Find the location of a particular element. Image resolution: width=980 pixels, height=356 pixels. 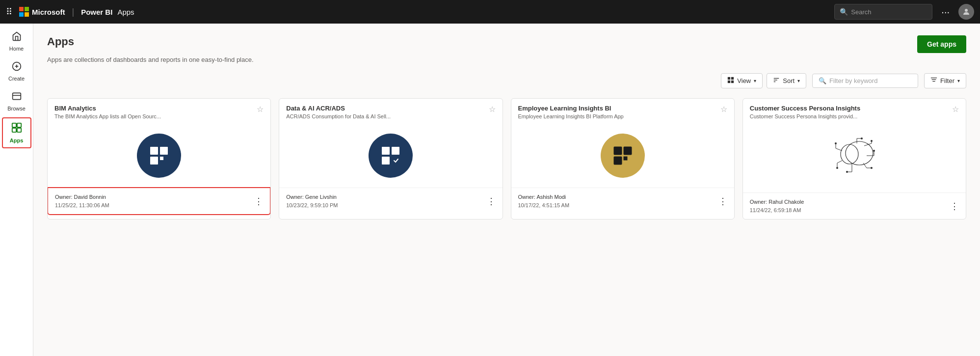

sidebar-item-browse: Browse is located at coordinates (17, 101).